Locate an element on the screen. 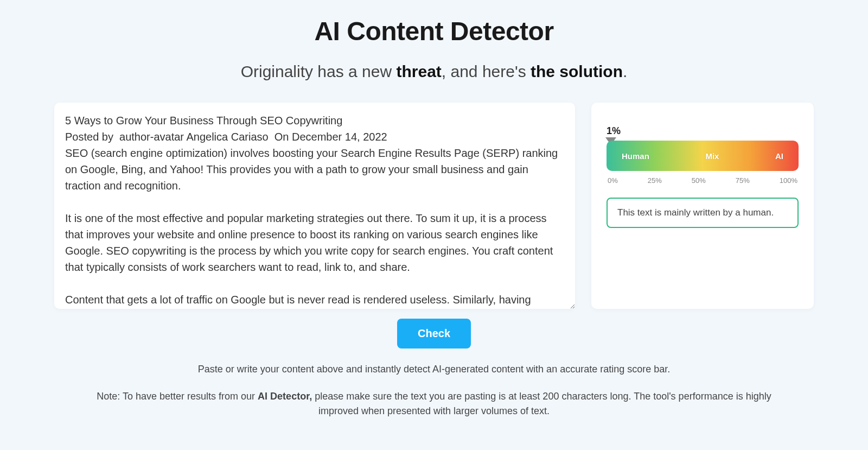  subtitle-bold-solution: the solution is located at coordinates (577, 72).